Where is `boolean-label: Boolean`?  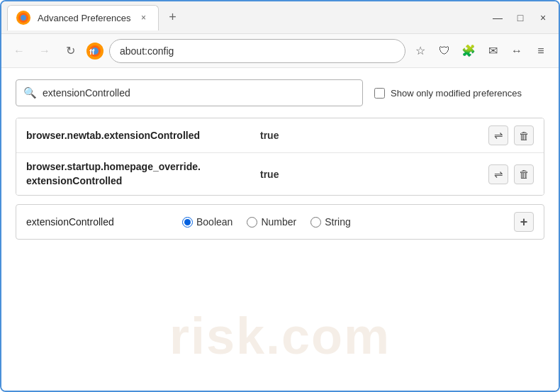
boolean-label: Boolean is located at coordinates (214, 222).